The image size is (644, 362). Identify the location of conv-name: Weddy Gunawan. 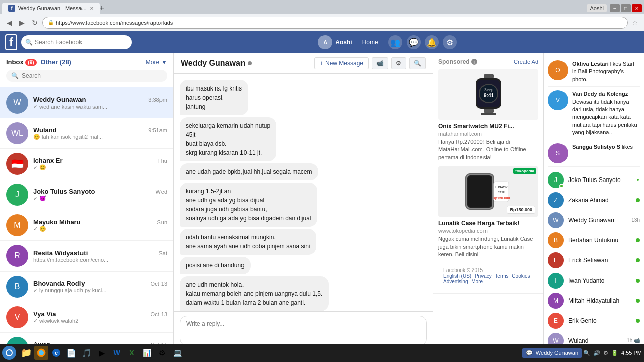
(59, 100).